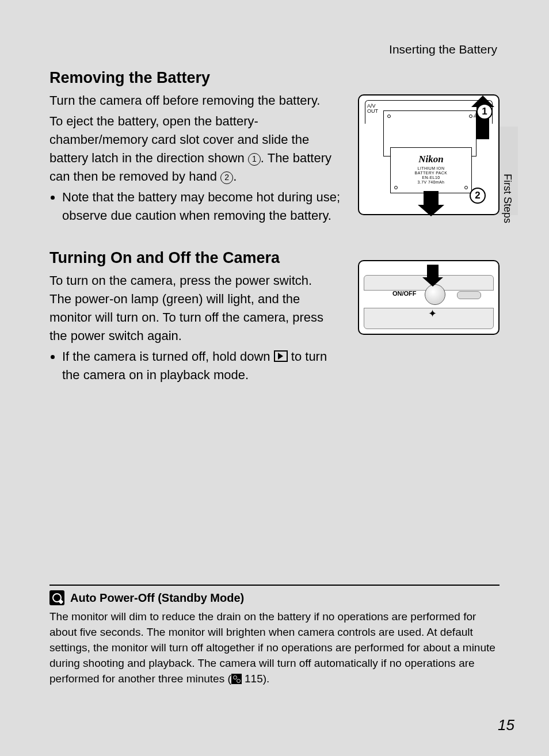  Describe the element at coordinates (274, 635) in the screenshot. I see `note-auto-power-off: Auto Power-Off (Standby Mode) The monito…` at that location.